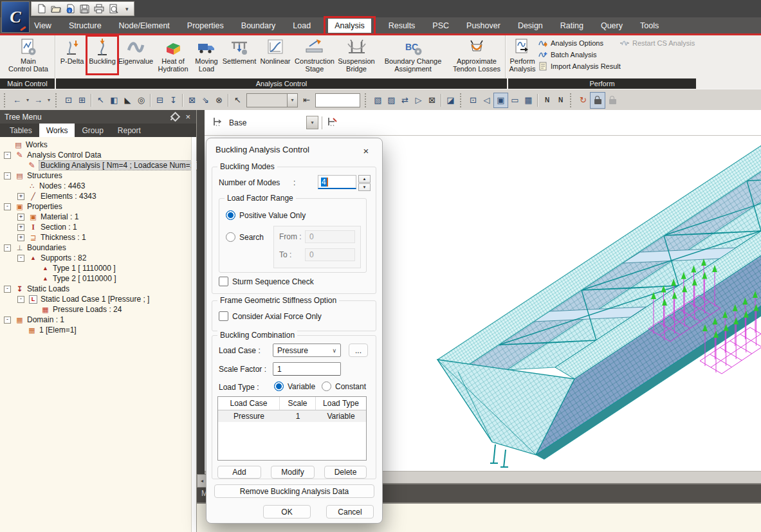 This screenshot has width=761, height=532. Describe the element at coordinates (238, 123) in the screenshot. I see `stage-name: Base` at that location.